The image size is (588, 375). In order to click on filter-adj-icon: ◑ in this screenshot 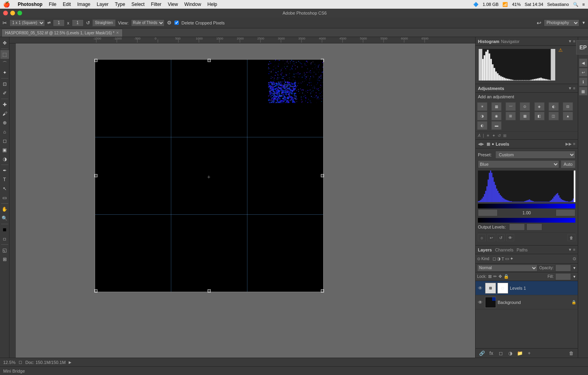, I will do `click(499, 259)`.